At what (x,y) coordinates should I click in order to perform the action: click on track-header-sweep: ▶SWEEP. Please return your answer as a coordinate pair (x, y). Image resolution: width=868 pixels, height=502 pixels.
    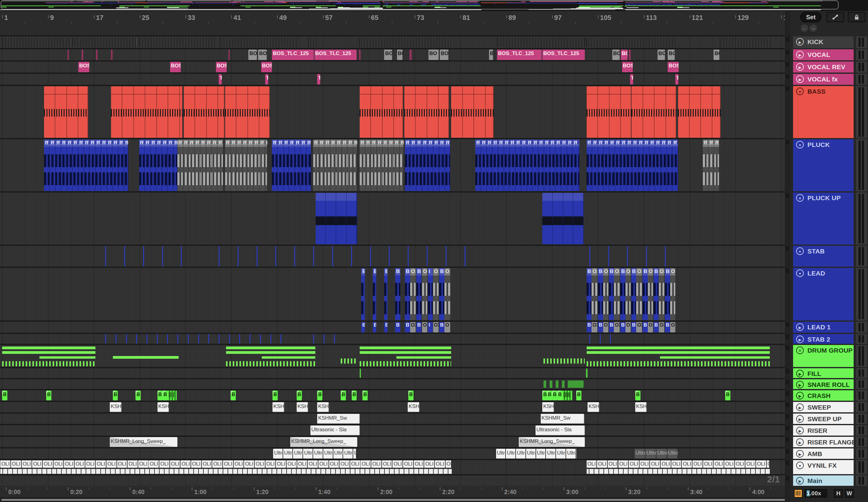
    Looking at the image, I should click on (823, 407).